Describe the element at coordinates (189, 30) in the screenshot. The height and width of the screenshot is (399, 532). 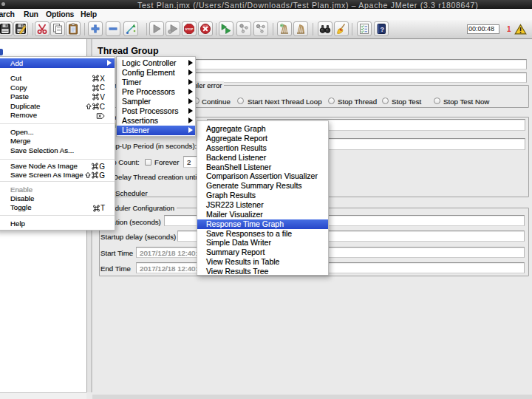
I see `svg-text: STOP` at that location.